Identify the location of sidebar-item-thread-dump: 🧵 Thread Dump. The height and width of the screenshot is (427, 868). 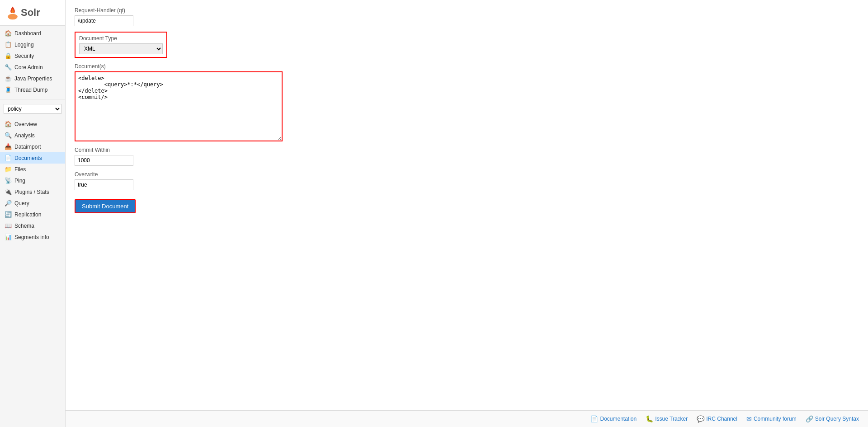
(33, 89).